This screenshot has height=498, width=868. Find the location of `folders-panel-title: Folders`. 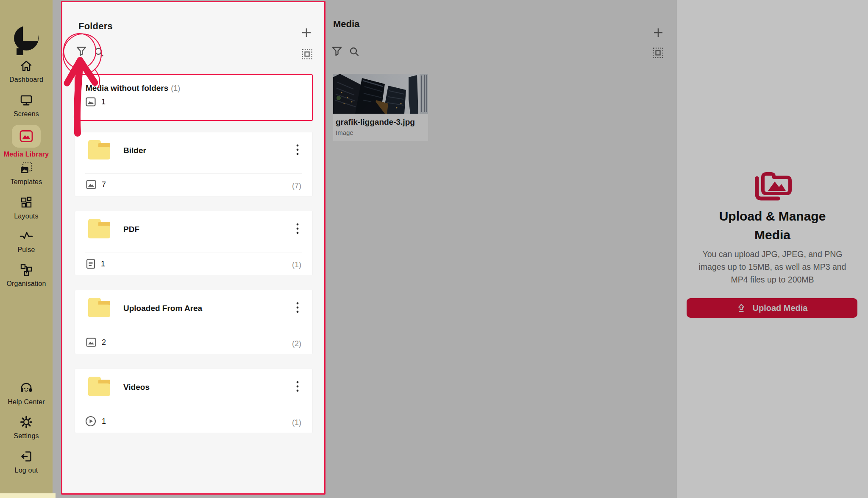

folders-panel-title: Folders is located at coordinates (96, 26).